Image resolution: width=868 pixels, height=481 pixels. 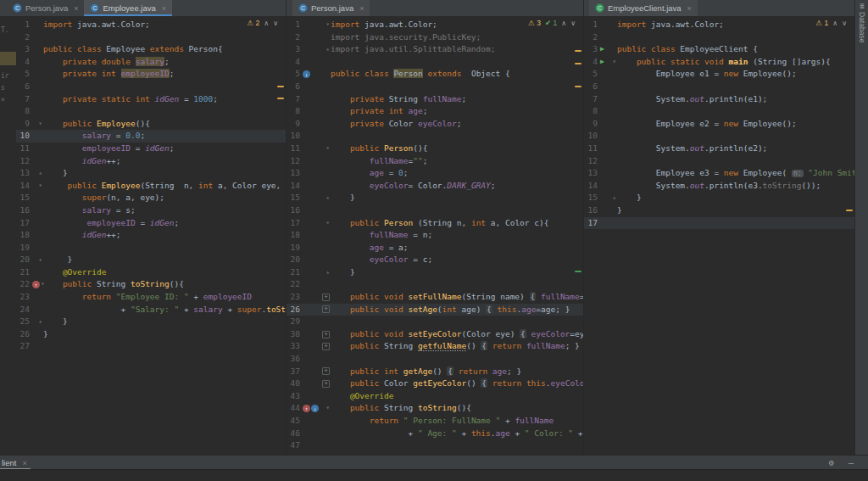 I want to click on code-line: 44↑↓▾ public String toString(){, so click(x=435, y=409).